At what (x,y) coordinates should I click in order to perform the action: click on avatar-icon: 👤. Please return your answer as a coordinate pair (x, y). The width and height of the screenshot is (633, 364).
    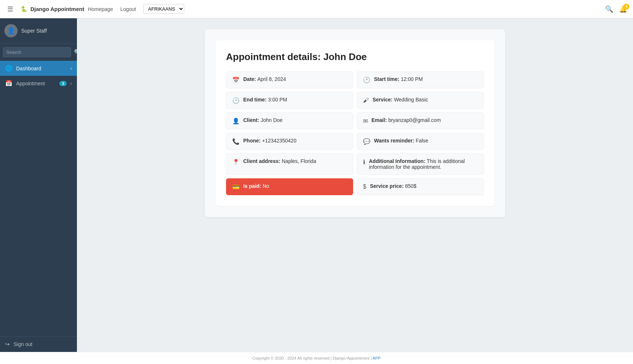
    Looking at the image, I should click on (11, 31).